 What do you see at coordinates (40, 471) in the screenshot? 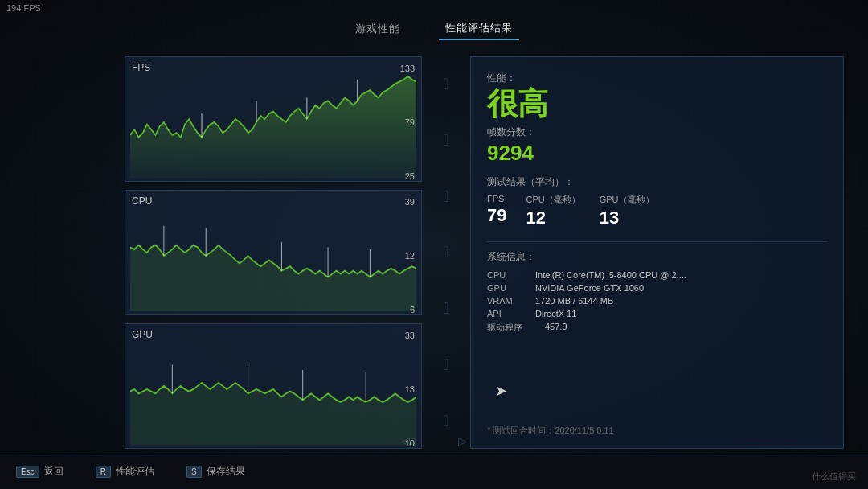
I see `back-button: Esc 返回` at bounding box center [40, 471].